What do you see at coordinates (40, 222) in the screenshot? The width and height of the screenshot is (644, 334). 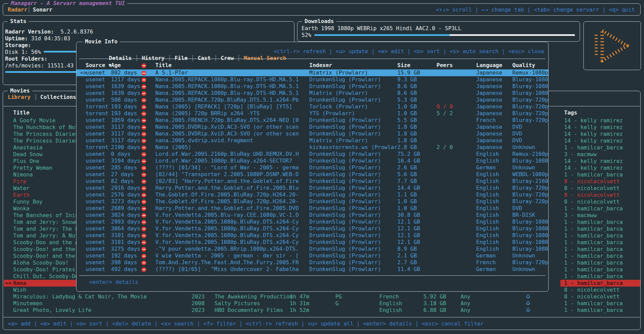 I see `movie-row: Tom and Jerry: Snowma` at bounding box center [40, 222].